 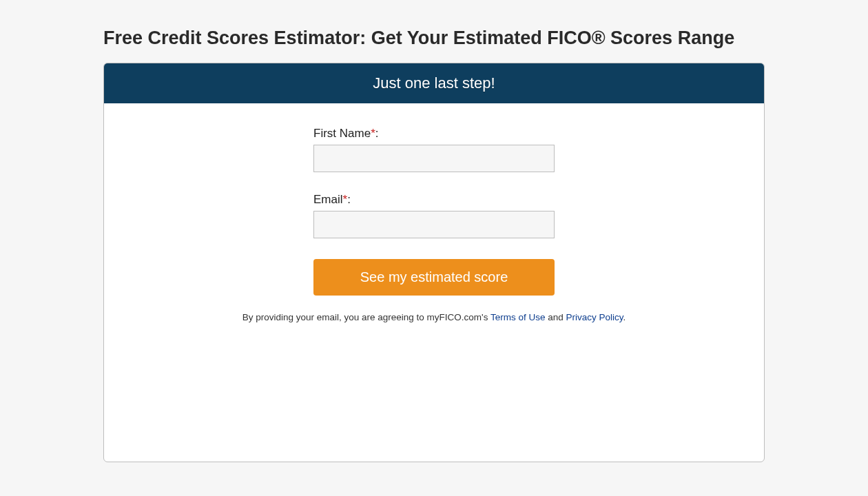 What do you see at coordinates (434, 225) in the screenshot?
I see `email-input` at bounding box center [434, 225].